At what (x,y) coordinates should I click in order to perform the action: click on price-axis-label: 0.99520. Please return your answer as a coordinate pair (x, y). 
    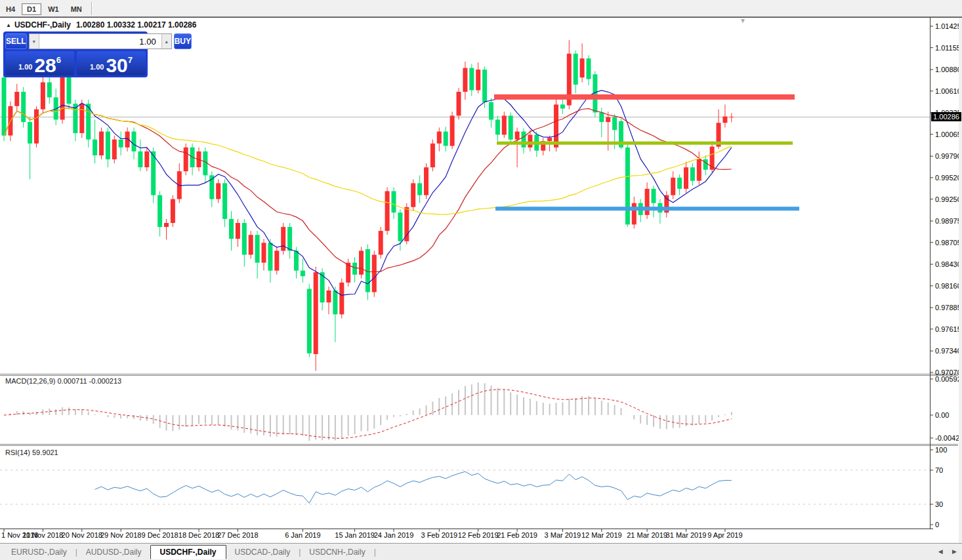
    Looking at the image, I should click on (948, 178).